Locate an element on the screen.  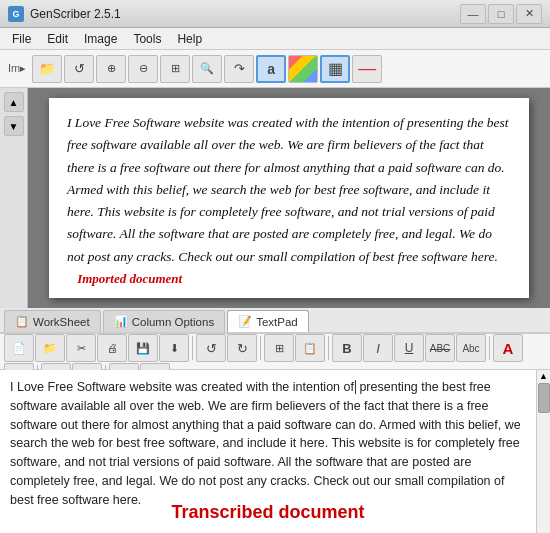
font-color-button: A is located at coordinates (508, 348).